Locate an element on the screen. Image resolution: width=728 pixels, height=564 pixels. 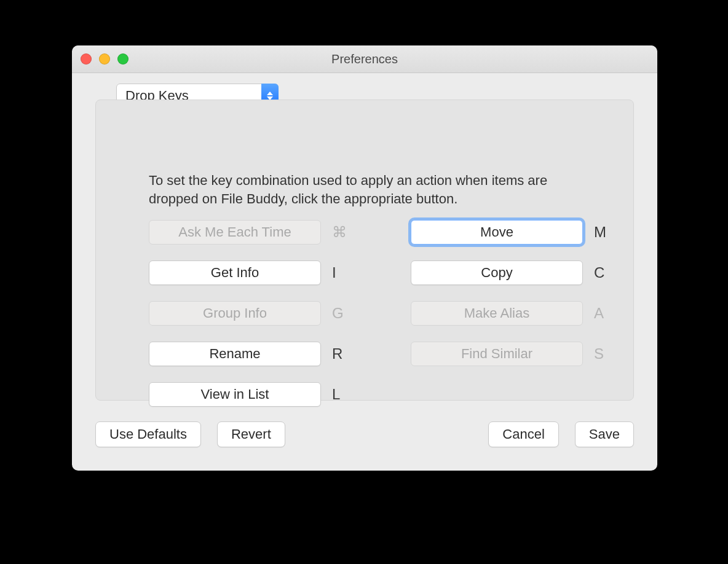
make-alias-button: Make Alias is located at coordinates (497, 313).